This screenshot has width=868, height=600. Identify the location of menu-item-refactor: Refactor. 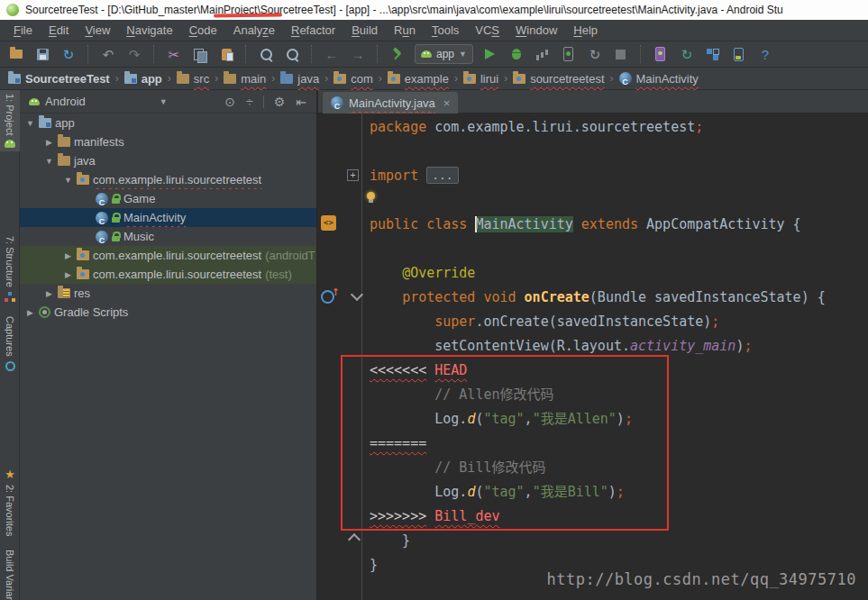
(314, 31).